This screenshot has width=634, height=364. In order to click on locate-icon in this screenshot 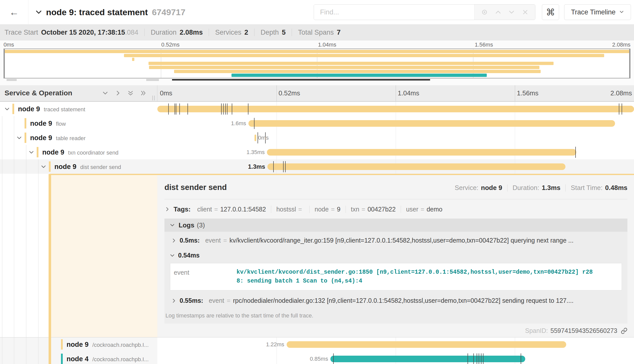, I will do `click(484, 12)`.